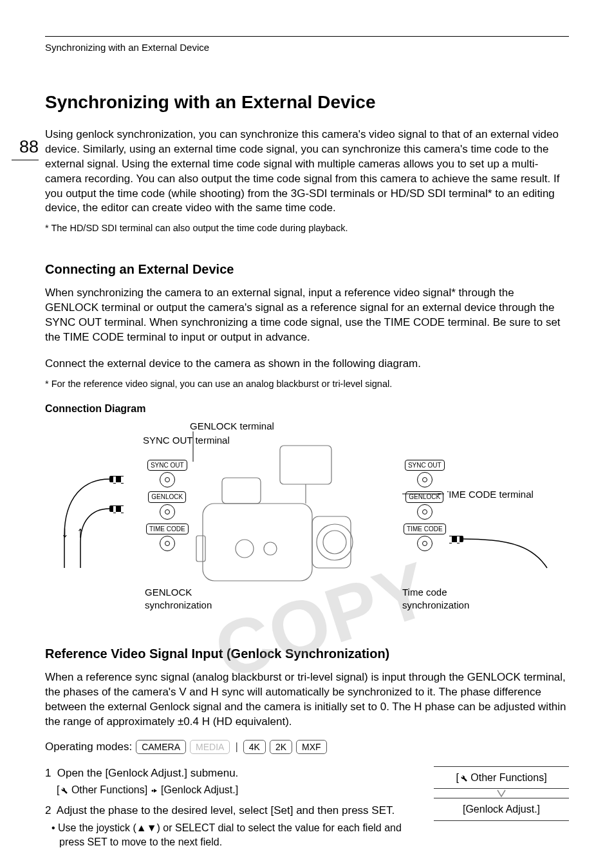 The height and width of the screenshot is (868, 614). I want to click on port-label-genlock: GENLOCK, so click(167, 497).